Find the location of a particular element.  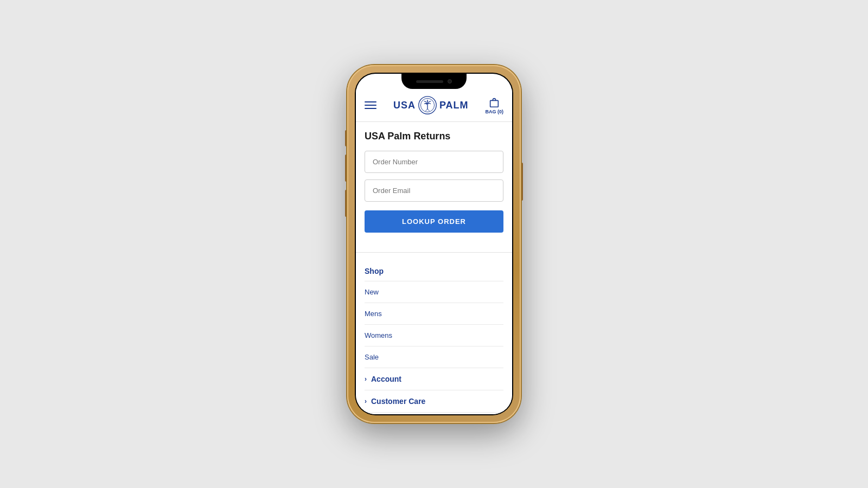

hamburger-button is located at coordinates (371, 105).